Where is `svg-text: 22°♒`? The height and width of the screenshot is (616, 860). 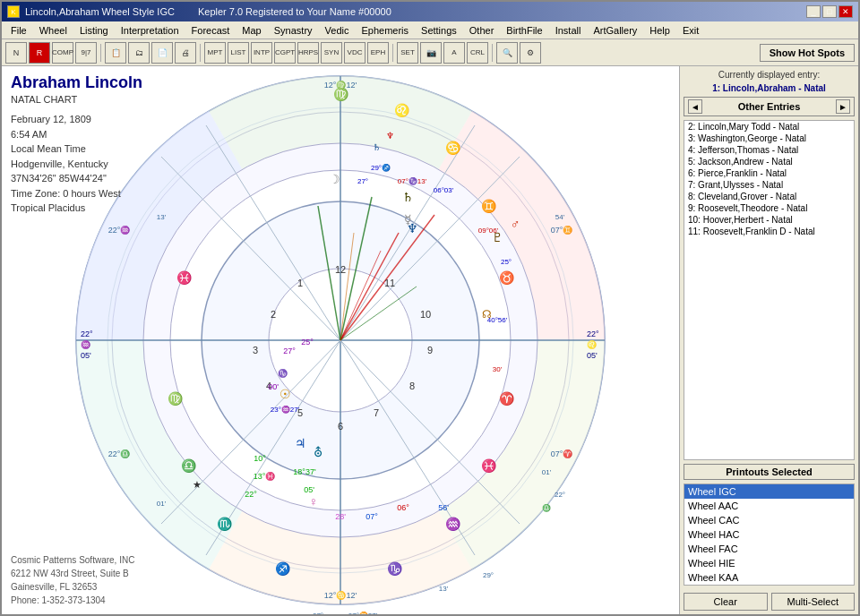 svg-text: 22°♒ is located at coordinates (120, 230).